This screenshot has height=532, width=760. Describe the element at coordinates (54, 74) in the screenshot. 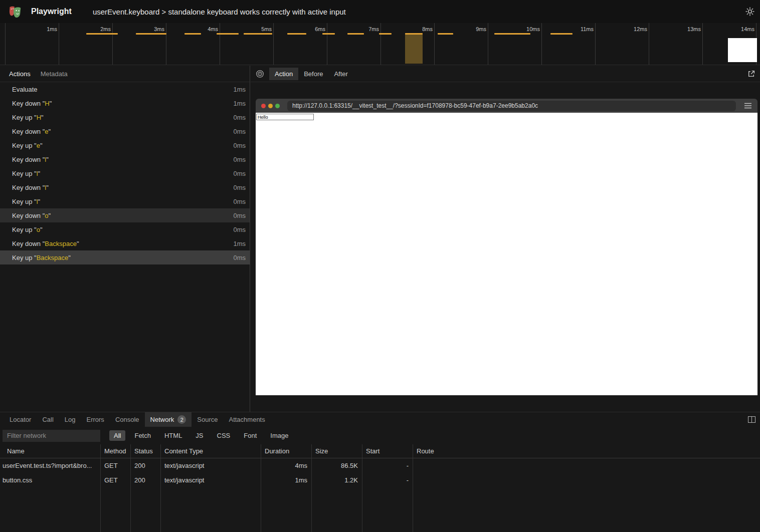

I see `tab-metadata: Metadata` at that location.